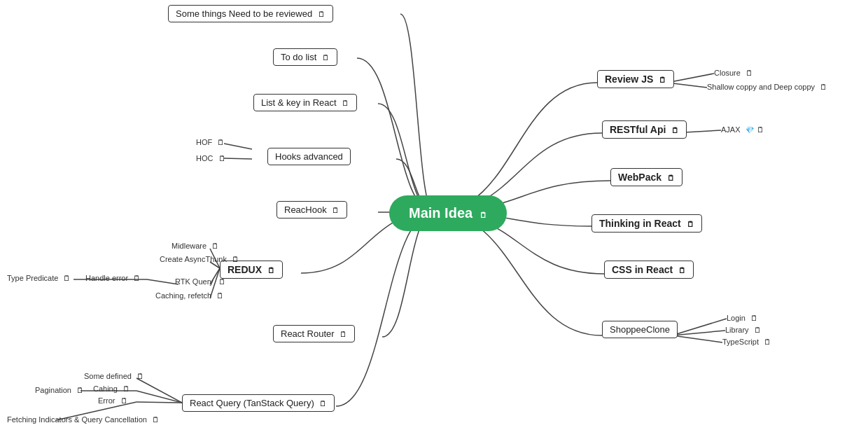 The width and height of the screenshot is (868, 437). Describe the element at coordinates (114, 376) in the screenshot. I see `node-some-defined: Some defined` at that location.